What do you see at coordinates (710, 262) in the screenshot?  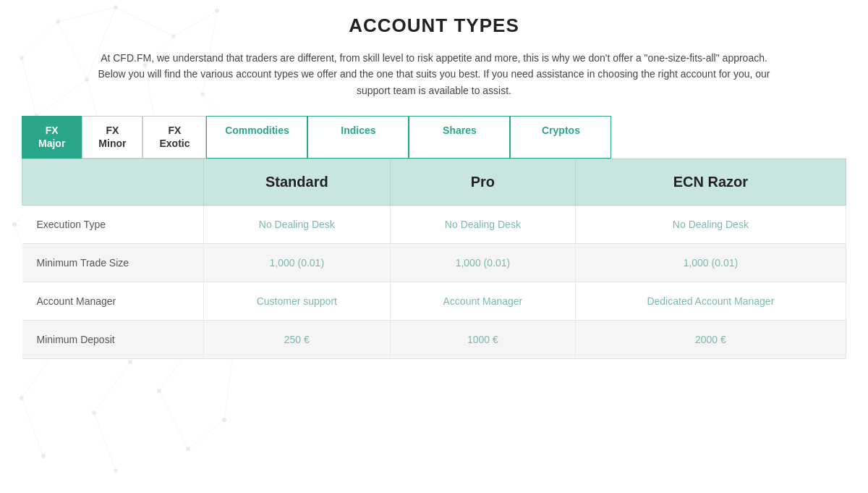 I see `row-ecn-min-trade: 1,000 (0.01)` at bounding box center [710, 262].